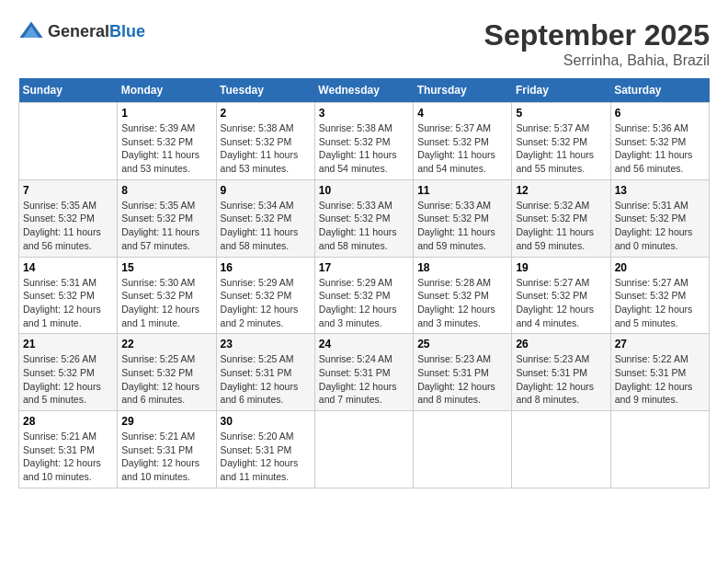 Image resolution: width=728 pixels, height=563 pixels. What do you see at coordinates (166, 113) in the screenshot?
I see `day-number: 1` at bounding box center [166, 113].